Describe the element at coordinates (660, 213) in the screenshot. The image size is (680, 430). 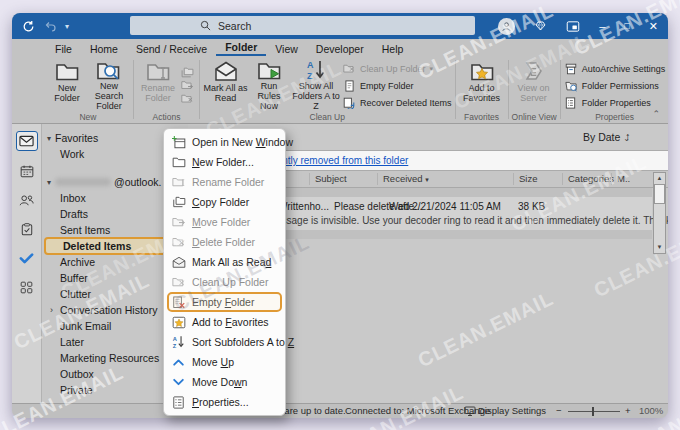
I see `vertical-scrollbar: ▲ ▼` at that location.